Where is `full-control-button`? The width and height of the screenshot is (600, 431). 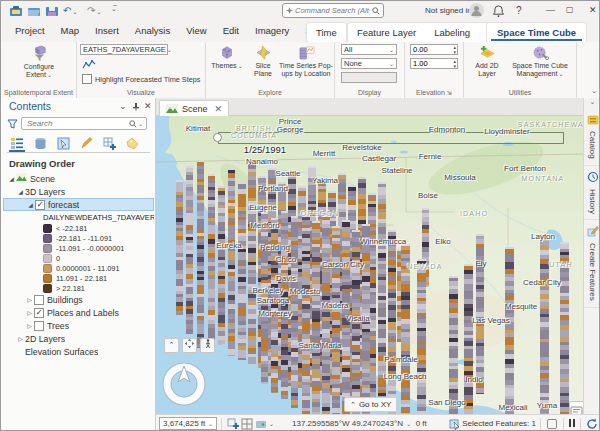 full-control-button is located at coordinates (190, 346).